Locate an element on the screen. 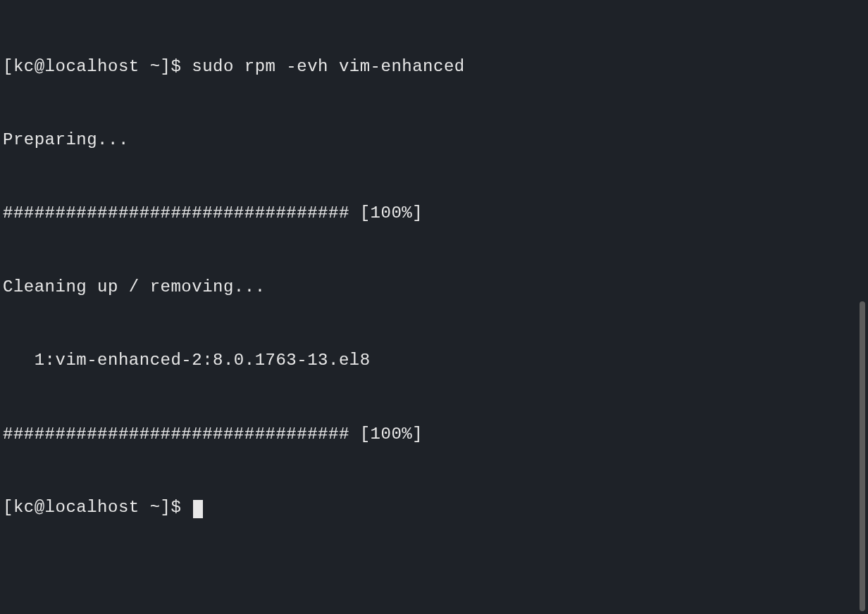 The image size is (868, 614). terminal-output-line: 1:vim-enhanced-2:8.0.1763-13.el8 is located at coordinates (434, 361).